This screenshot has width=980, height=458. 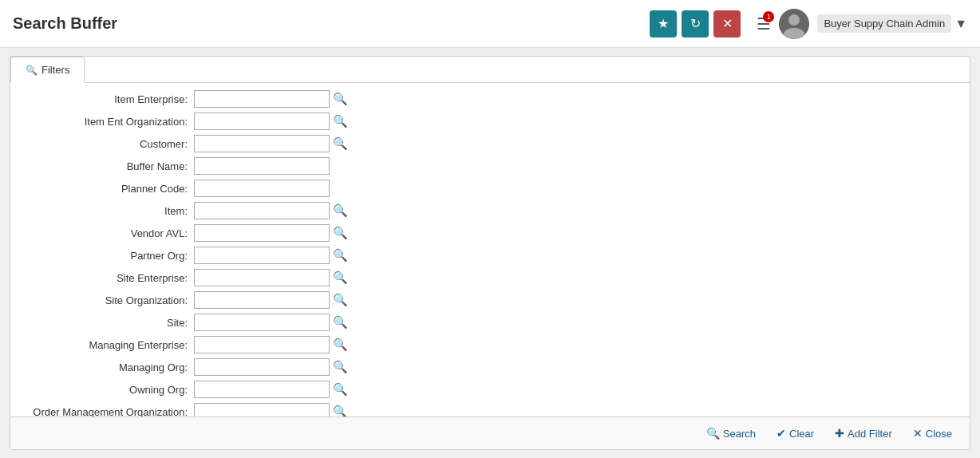 What do you see at coordinates (271, 322) in the screenshot?
I see `input-wrap-site: 🔍` at bounding box center [271, 322].